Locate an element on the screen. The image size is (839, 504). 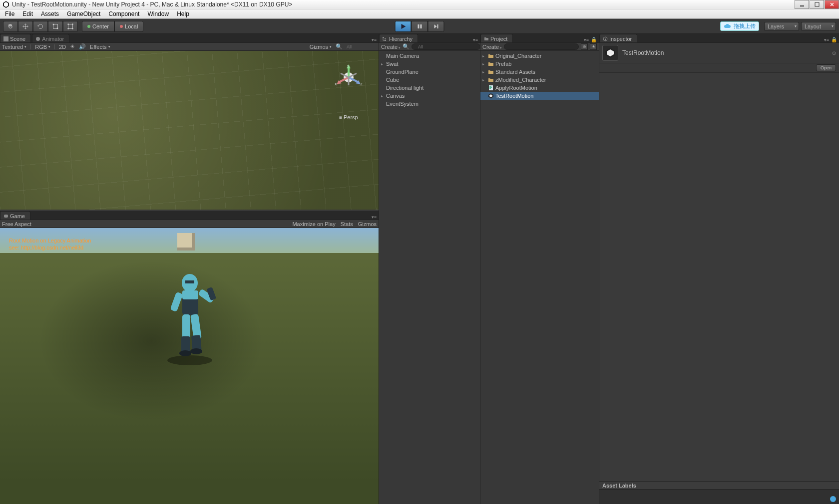
pivot-local-toggle: Local is located at coordinates (129, 26).